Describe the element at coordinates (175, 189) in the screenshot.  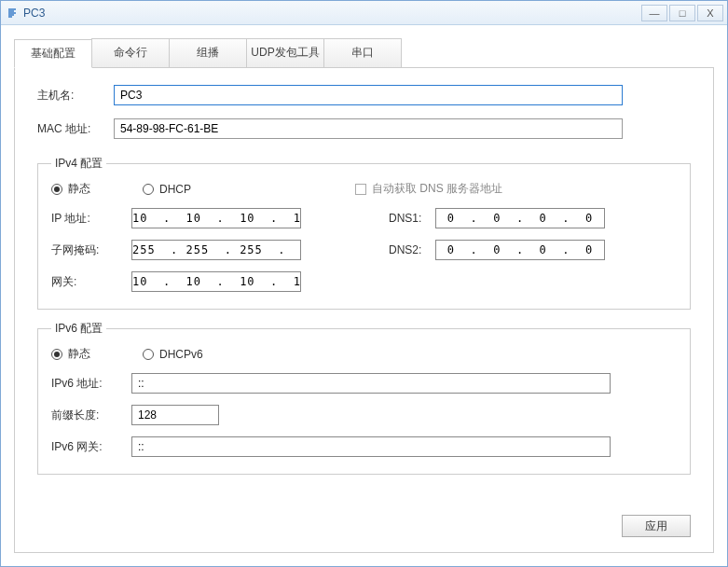
I see `ipv4-dhcp-label: DHCP` at that location.